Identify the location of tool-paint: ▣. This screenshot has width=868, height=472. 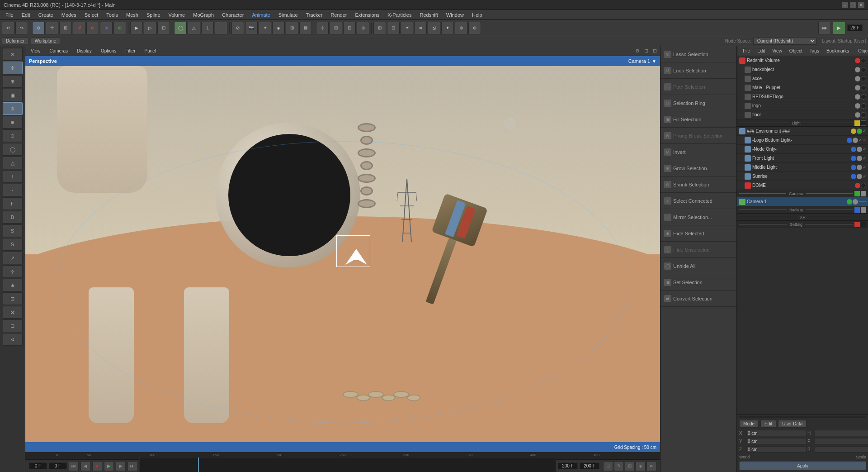
(13, 95).